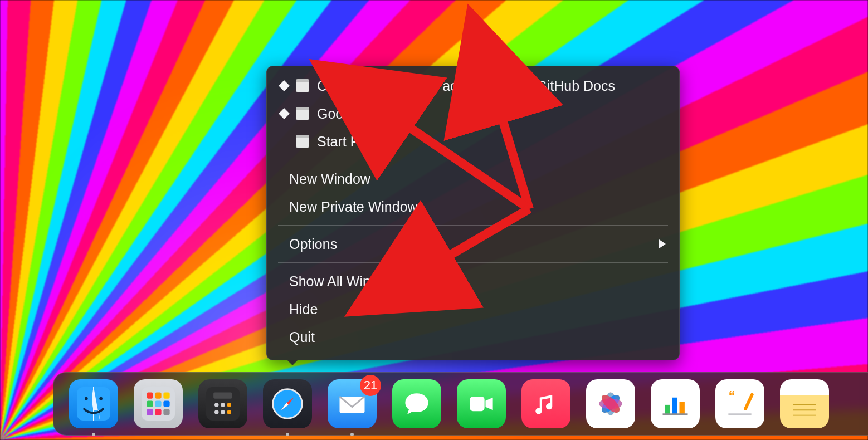 Image resolution: width=868 pixels, height=440 pixels. What do you see at coordinates (340, 114) in the screenshot?
I see `menu-item-label: Google` at bounding box center [340, 114].